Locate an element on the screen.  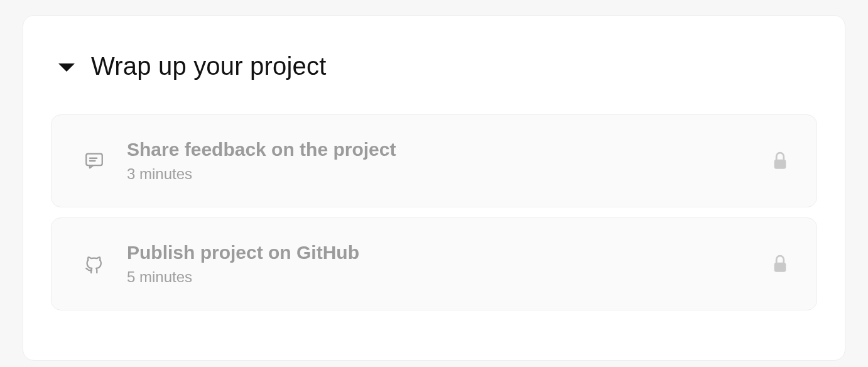
lesson-body: Publish project on GitHub 5 minutes is located at coordinates (449, 264).